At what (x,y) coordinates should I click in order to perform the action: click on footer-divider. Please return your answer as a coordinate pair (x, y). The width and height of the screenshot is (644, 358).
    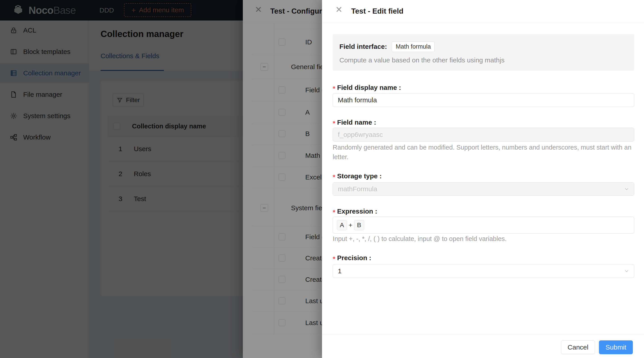
    Looking at the image, I should click on (483, 334).